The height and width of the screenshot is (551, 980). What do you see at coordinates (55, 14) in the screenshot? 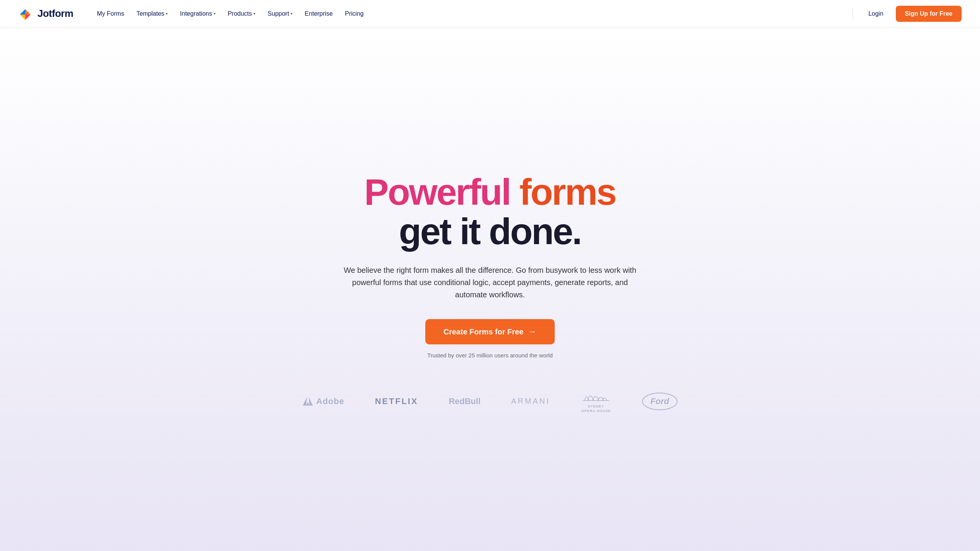
I see `logo-text: Jotform` at bounding box center [55, 14].